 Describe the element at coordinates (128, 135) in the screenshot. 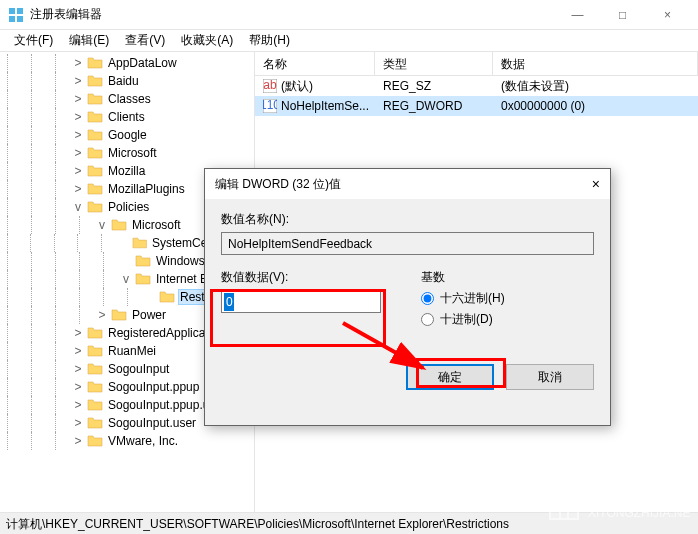

I see `tree-label: Google` at that location.